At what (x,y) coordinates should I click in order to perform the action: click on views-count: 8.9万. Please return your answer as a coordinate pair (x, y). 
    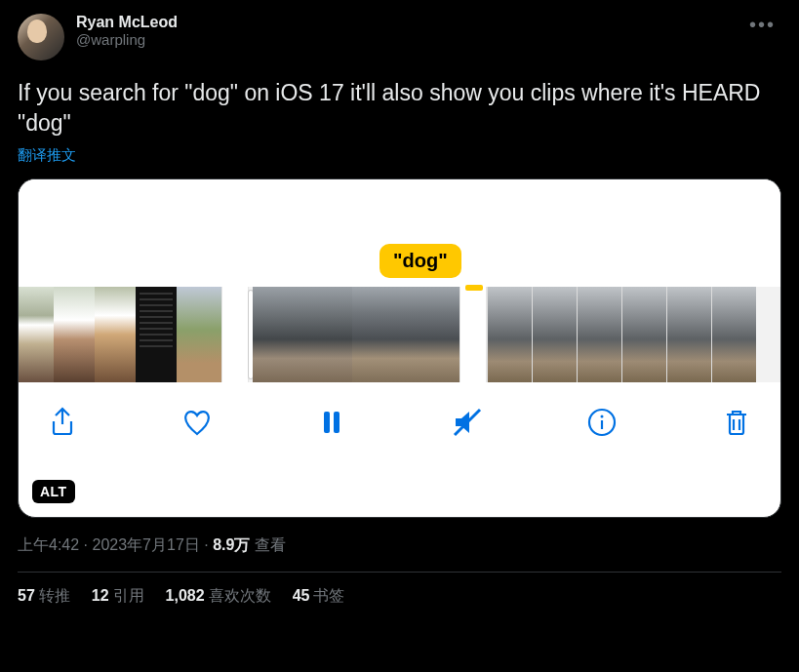
    Looking at the image, I should click on (231, 544).